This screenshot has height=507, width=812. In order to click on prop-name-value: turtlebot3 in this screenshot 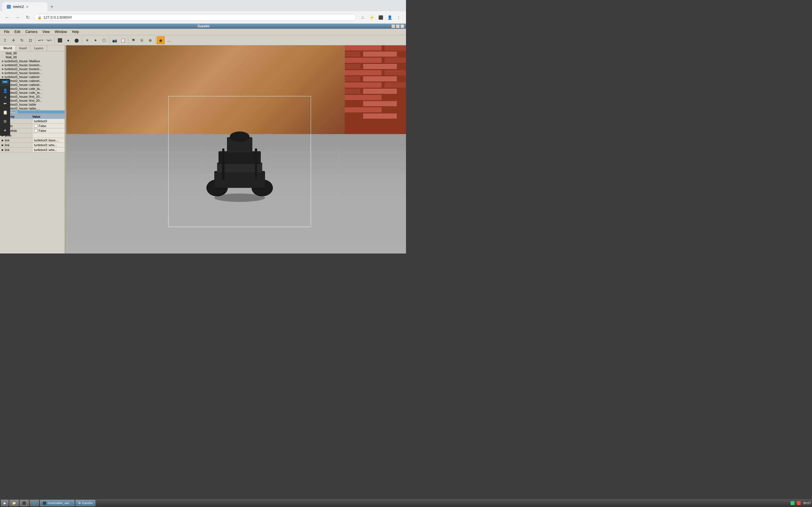, I will do `click(48, 121)`.